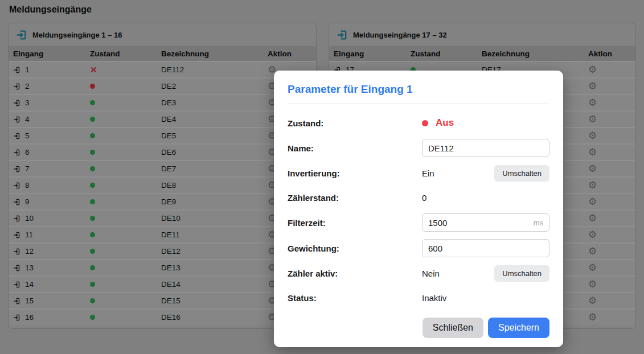  Describe the element at coordinates (486, 223) in the screenshot. I see `filterzeit-input` at that location.